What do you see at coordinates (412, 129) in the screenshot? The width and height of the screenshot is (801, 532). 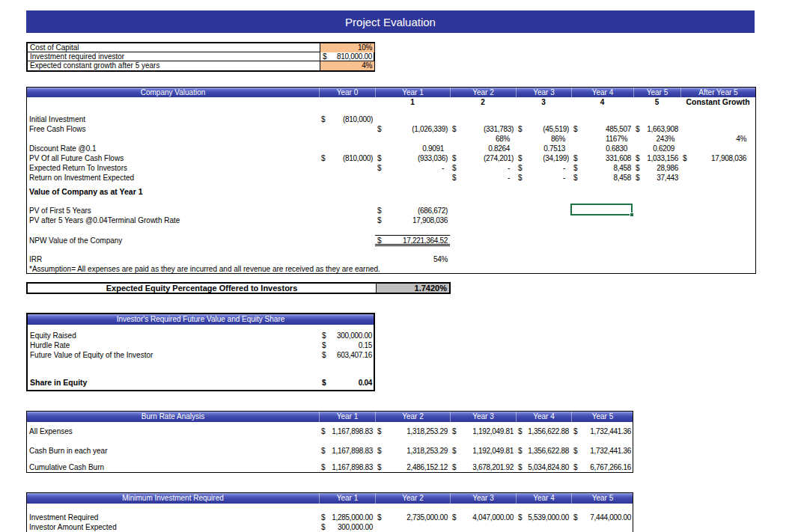 I see `cell: $(1,026,339)` at bounding box center [412, 129].